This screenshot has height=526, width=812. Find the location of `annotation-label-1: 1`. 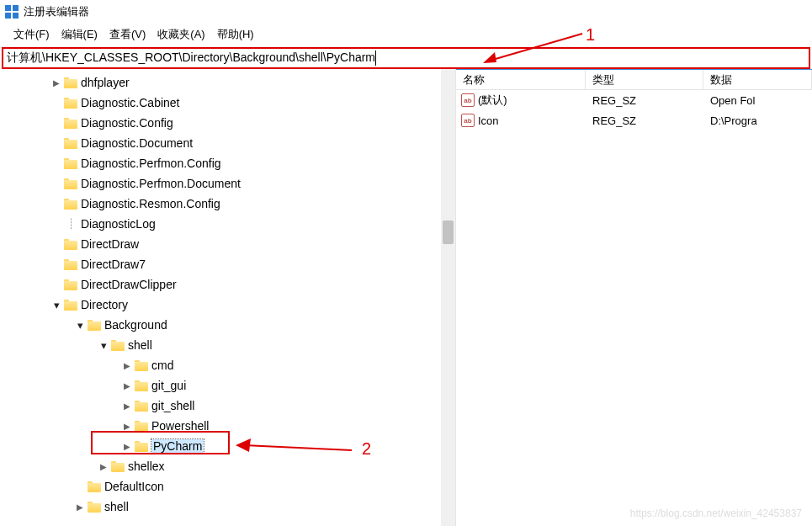

annotation-label-1: 1 is located at coordinates (591, 35).